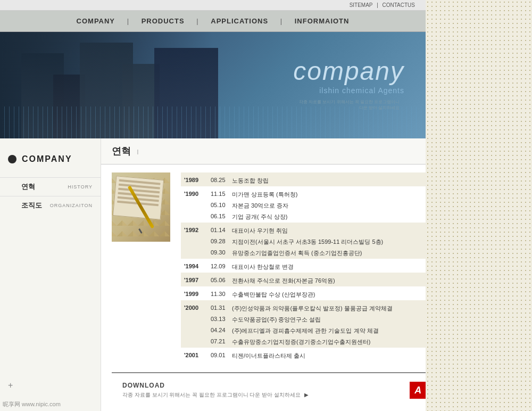 The height and width of the screenshot is (411, 532). I want to click on date-1990-0615: 06.15, so click(218, 217).